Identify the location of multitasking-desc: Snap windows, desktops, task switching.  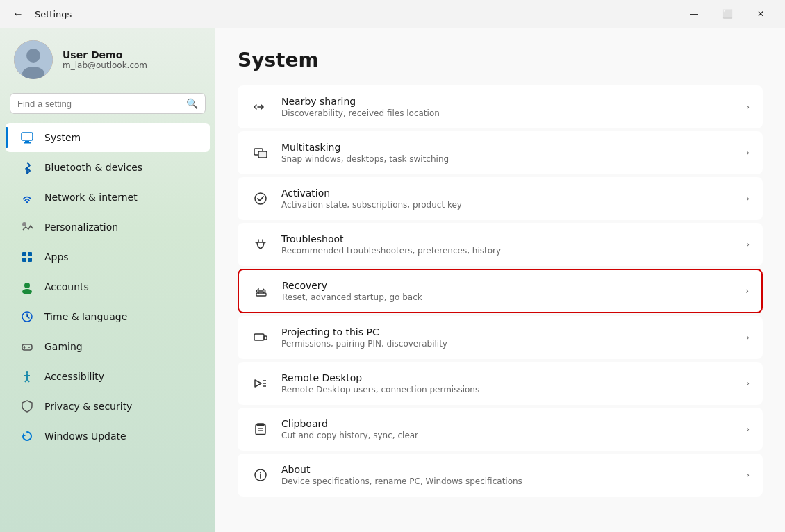
(509, 159).